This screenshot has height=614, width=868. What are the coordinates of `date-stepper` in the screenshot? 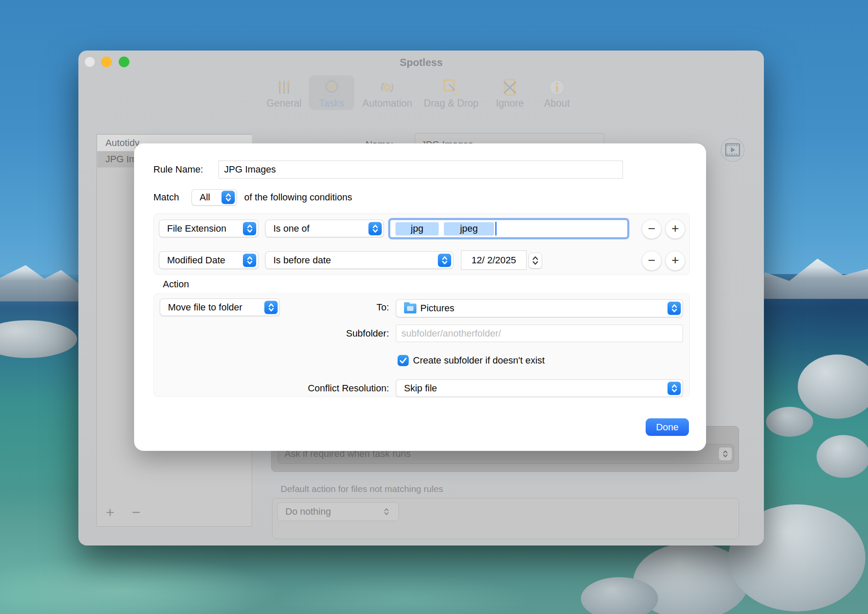 It's located at (536, 260).